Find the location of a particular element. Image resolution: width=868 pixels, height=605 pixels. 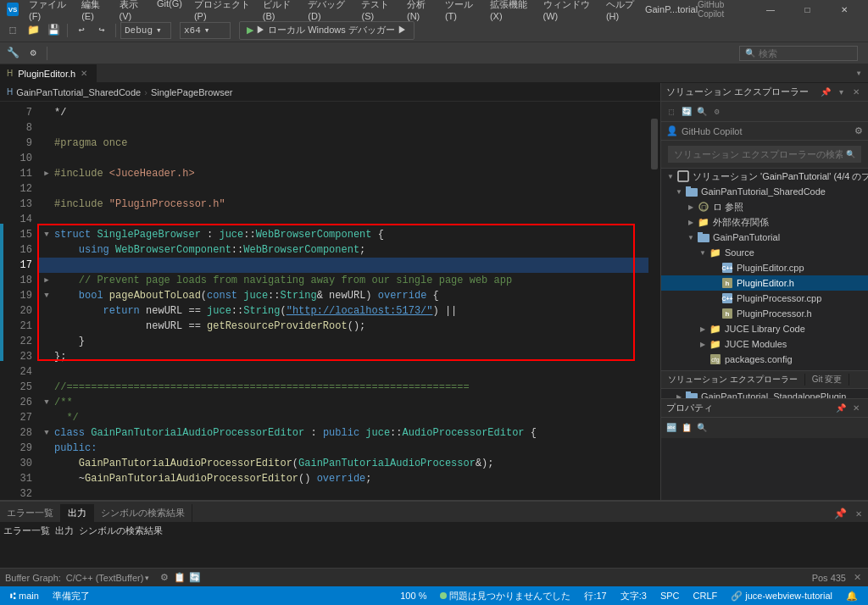

sol-toolbar-btn2: 🔄 is located at coordinates (687, 112).